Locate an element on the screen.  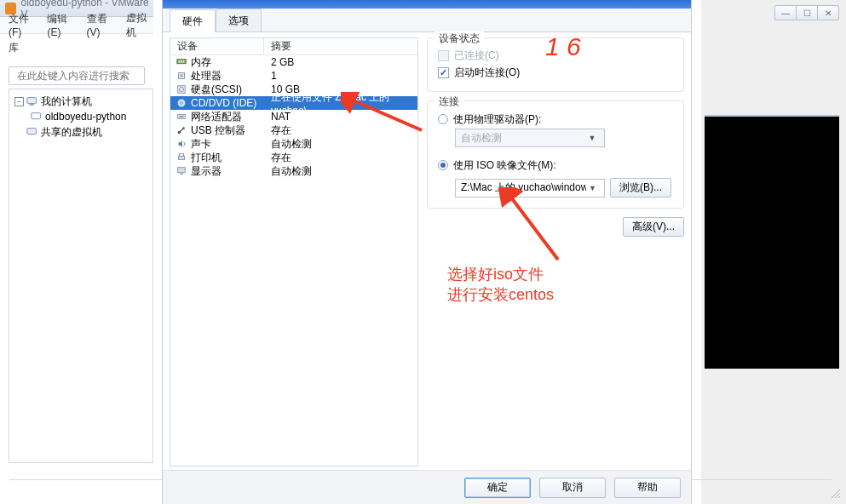
resize-grip-icon is located at coordinates (835, 493).